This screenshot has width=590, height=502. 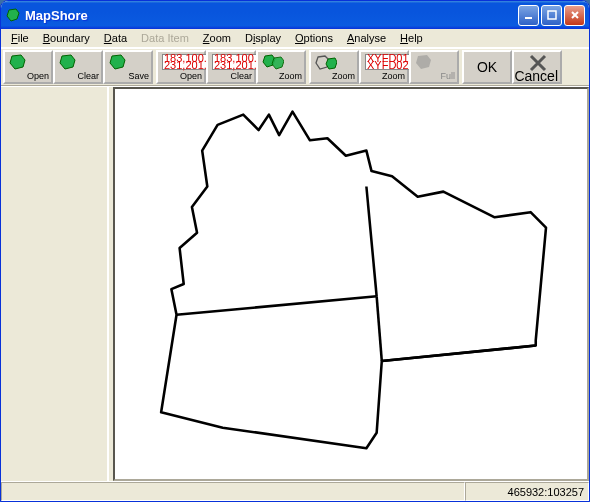 What do you see at coordinates (334, 67) in the screenshot?
I see `zoom-shape-button: Zoom` at bounding box center [334, 67].